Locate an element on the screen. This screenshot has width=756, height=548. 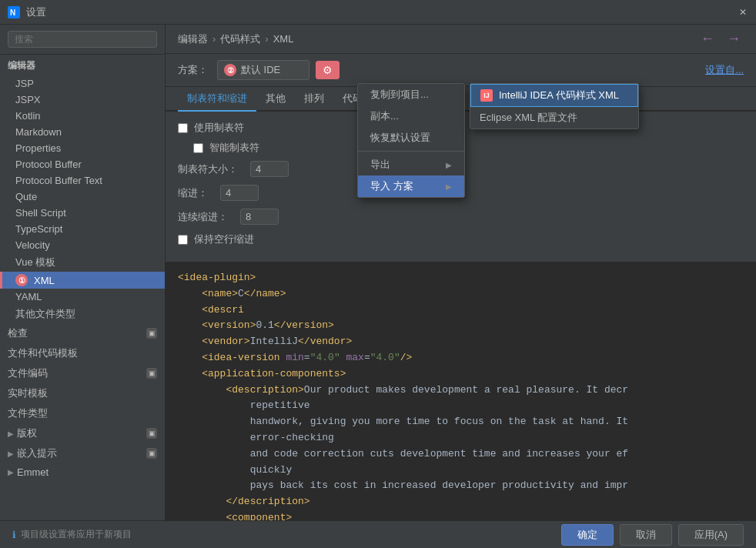
sidebar-item-vue: Vue 模板 is located at coordinates (82, 262).